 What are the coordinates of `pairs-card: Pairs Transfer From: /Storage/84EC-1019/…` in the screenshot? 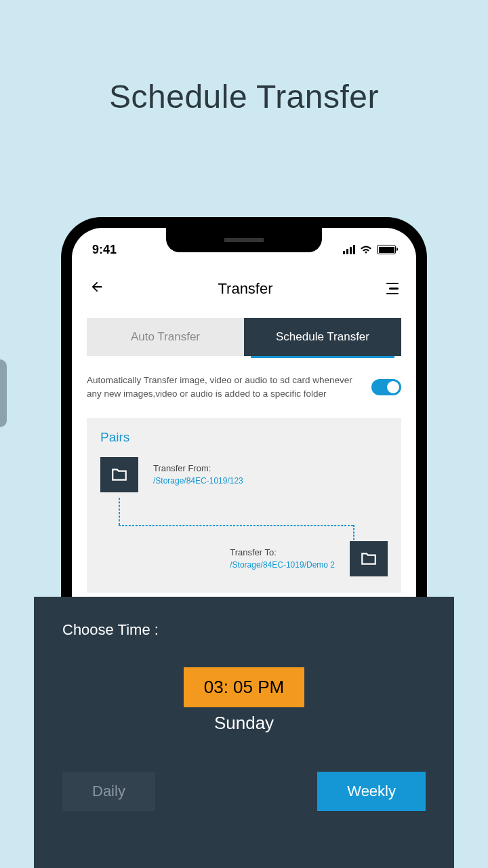 It's located at (244, 505).